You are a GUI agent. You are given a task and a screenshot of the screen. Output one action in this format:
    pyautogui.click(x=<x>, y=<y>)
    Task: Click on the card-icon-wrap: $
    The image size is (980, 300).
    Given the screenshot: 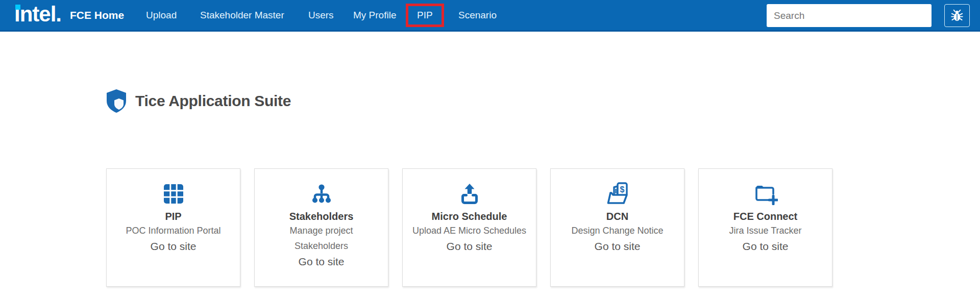 What is the action you would take?
    pyautogui.click(x=618, y=194)
    